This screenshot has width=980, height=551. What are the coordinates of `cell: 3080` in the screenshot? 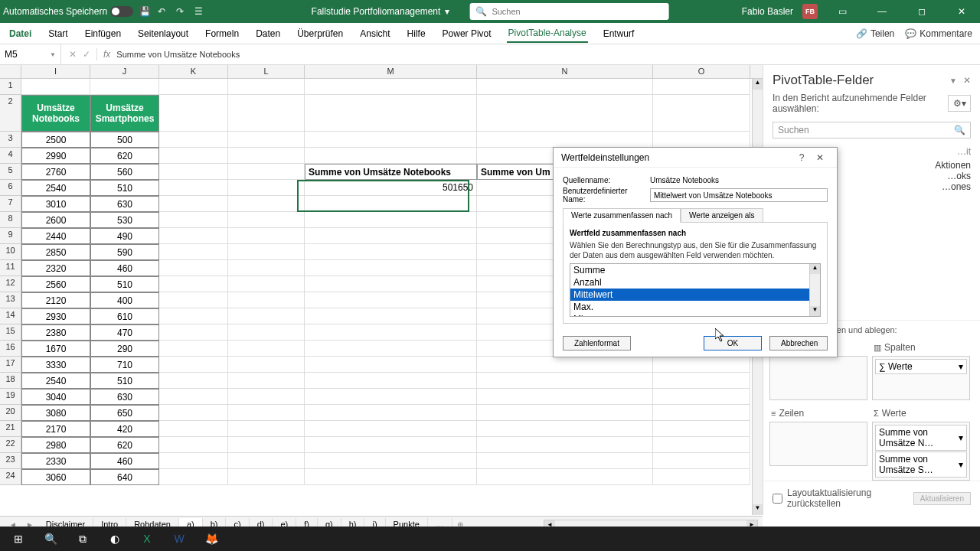 It's located at (56, 413).